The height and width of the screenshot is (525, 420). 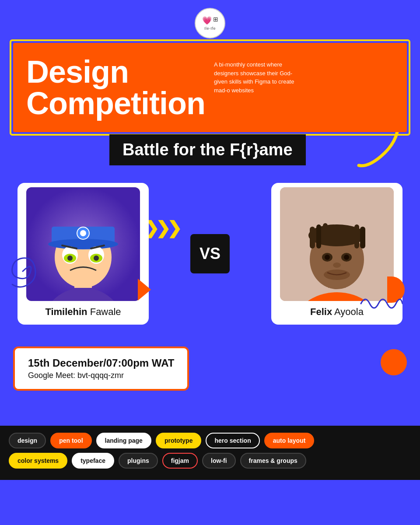 What do you see at coordinates (71, 441) in the screenshot?
I see `tag-pen-tool: pen tool` at bounding box center [71, 441].